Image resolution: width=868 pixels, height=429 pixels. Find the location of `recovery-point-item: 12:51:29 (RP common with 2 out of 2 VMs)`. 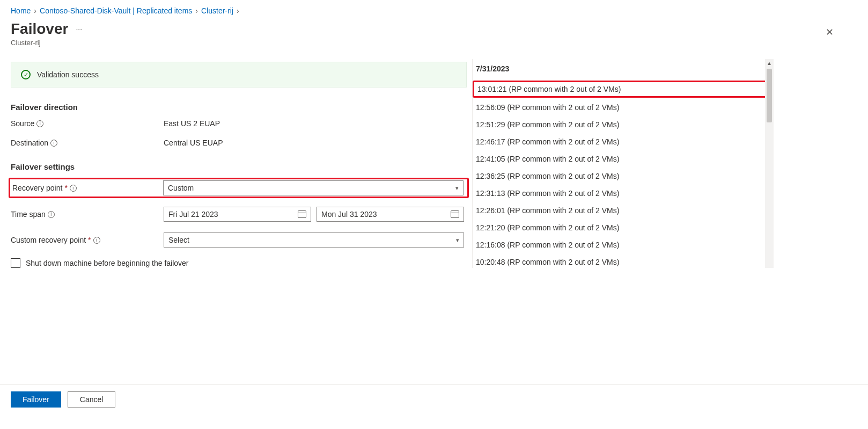

recovery-point-item: 12:51:29 (RP common with 2 out of 2 VMs) is located at coordinates (623, 125).